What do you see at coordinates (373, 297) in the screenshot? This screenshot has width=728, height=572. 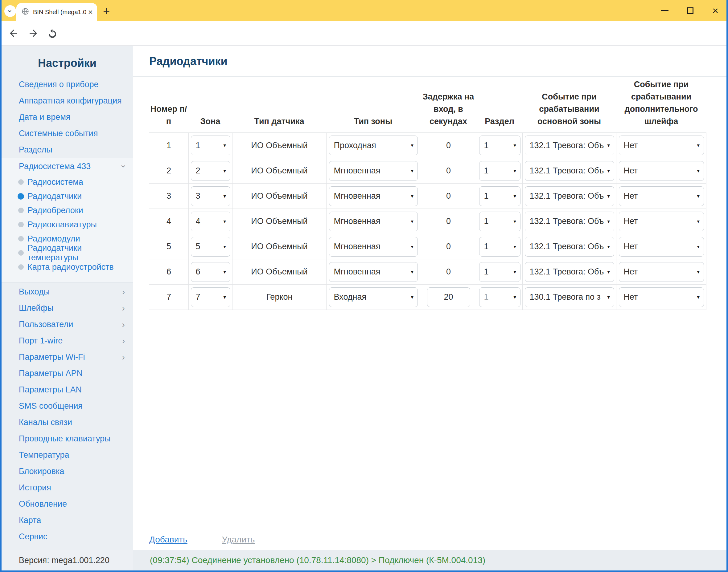 I see `zone-type-select: Входная▼` at bounding box center [373, 297].